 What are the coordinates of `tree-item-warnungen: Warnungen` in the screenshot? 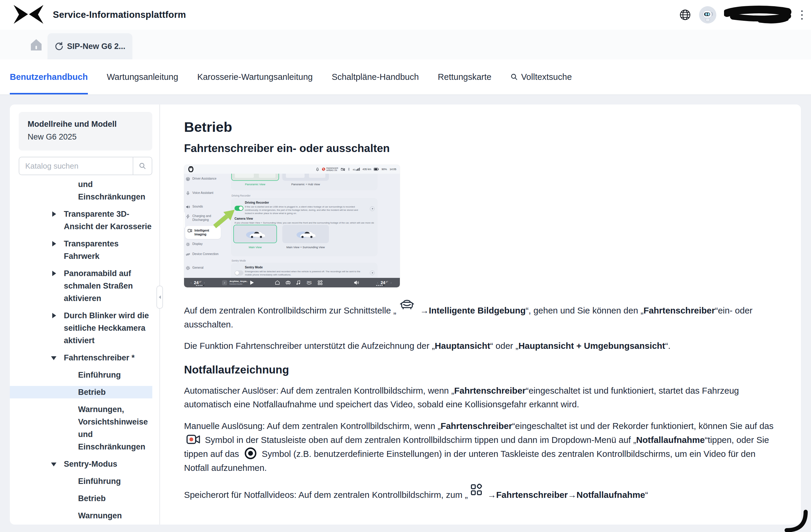 It's located at (81, 516).